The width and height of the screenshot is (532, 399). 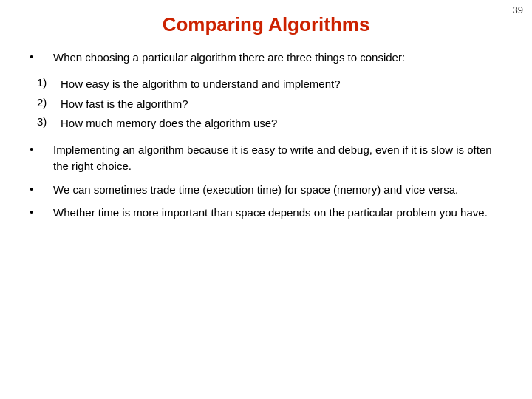 What do you see at coordinates (518, 10) in the screenshot?
I see `page-number: 39` at bounding box center [518, 10].